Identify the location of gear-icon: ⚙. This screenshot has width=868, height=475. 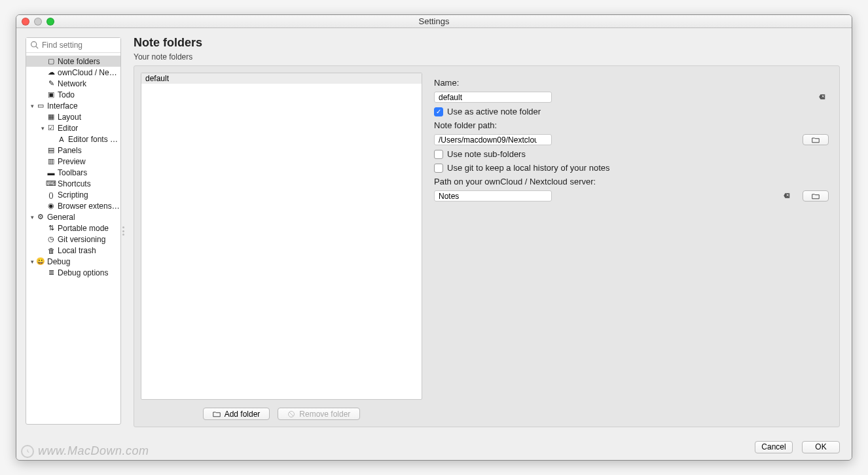
(41, 217).